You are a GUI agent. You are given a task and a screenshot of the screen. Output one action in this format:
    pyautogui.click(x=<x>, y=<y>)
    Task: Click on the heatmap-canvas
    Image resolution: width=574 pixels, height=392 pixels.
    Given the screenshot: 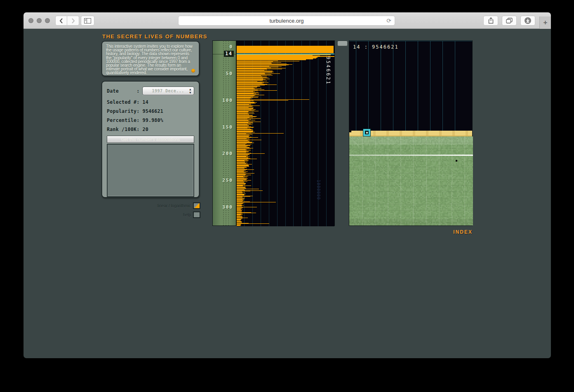 What is the action you would take?
    pyautogui.click(x=411, y=181)
    